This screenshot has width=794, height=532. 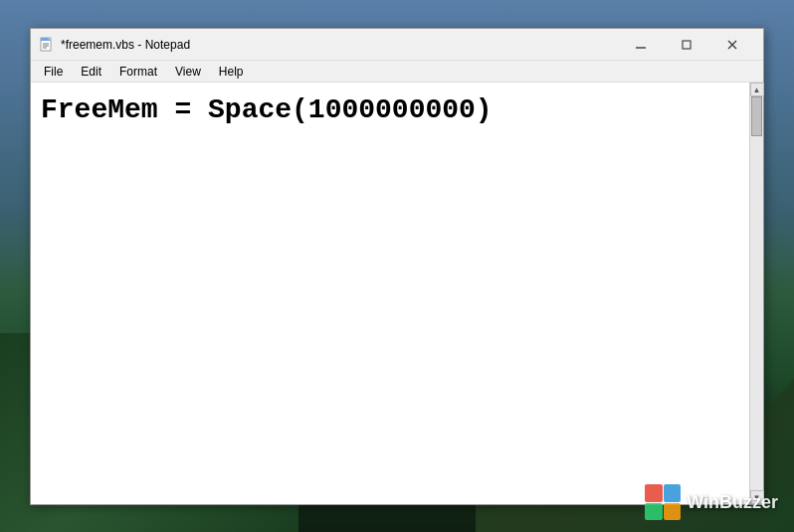 I want to click on logo-cell-yellow, so click(x=673, y=512).